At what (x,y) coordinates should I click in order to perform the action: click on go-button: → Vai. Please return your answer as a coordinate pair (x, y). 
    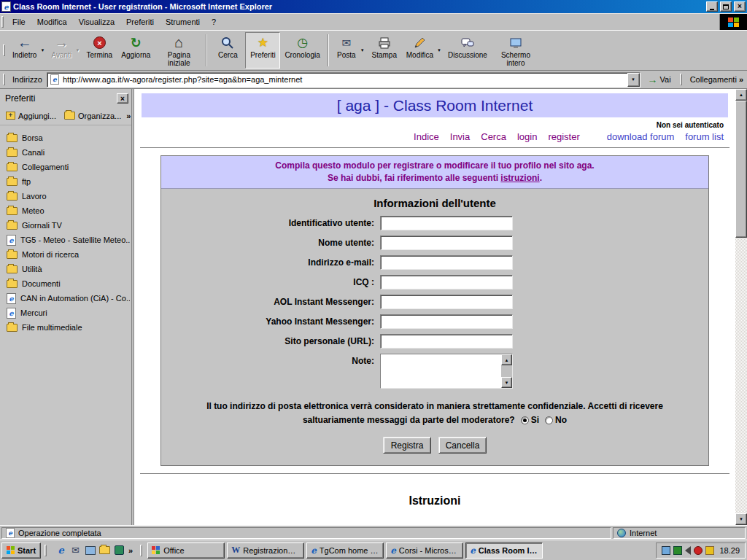
    Looking at the image, I should click on (659, 79).